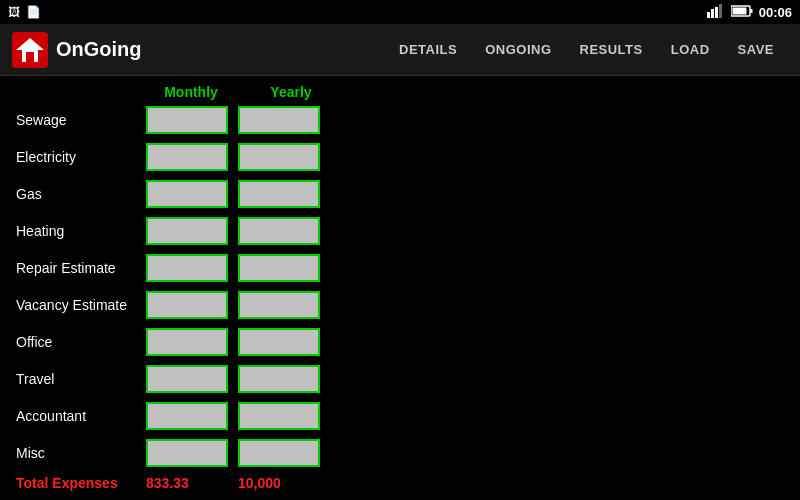 This screenshot has width=800, height=500. What do you see at coordinates (191, 92) in the screenshot?
I see `monthly-header: Monthly` at bounding box center [191, 92].